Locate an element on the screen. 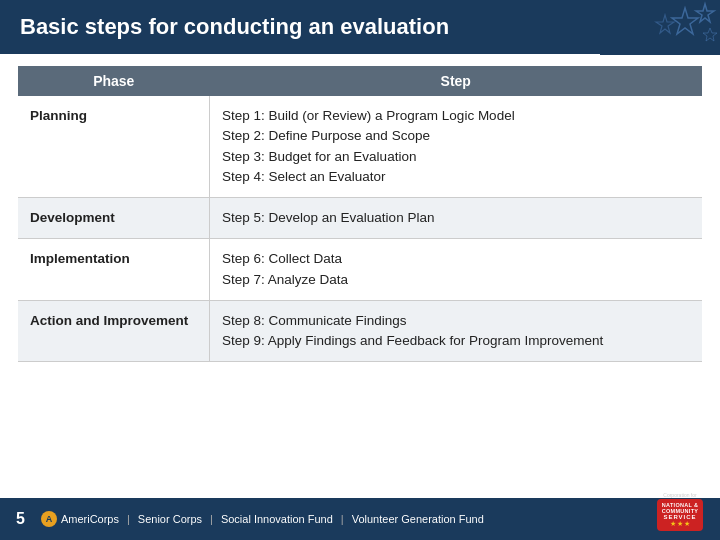 This screenshot has height=540, width=720. americorps-logo: A AmeriCorps is located at coordinates (80, 519).